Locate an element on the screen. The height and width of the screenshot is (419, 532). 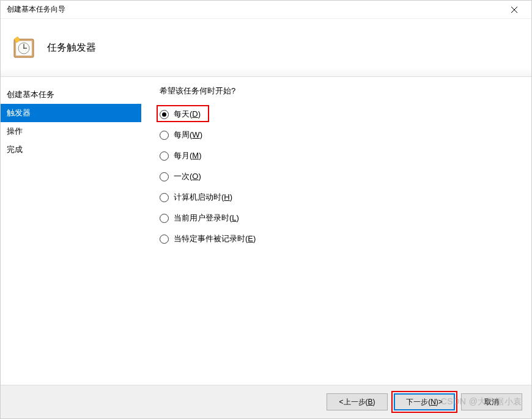
radio-option-logon: 当前用户登录时(L) is located at coordinates (345, 218).